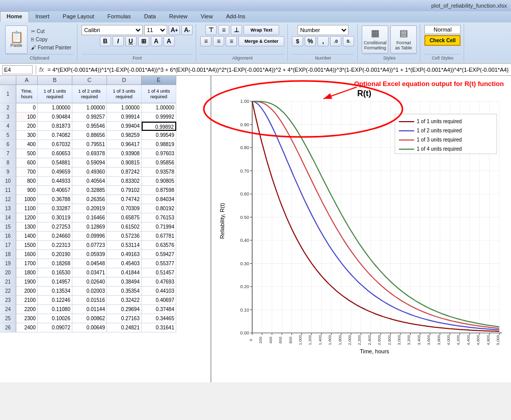 The image size is (511, 420). I want to click on data-cell-r2-c2: 1.00000, so click(90, 108).